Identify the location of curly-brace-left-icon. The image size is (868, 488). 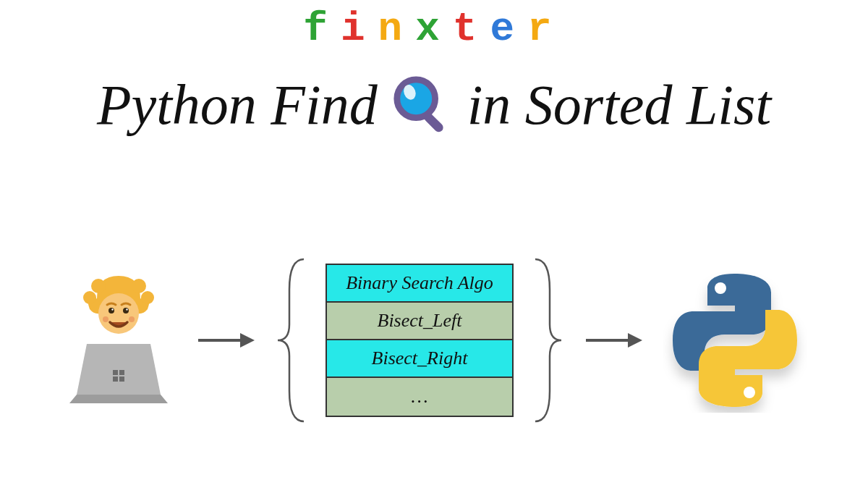
(291, 340).